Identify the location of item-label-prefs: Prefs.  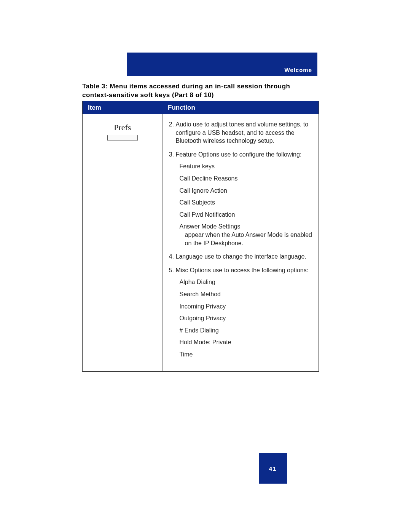
(123, 128).